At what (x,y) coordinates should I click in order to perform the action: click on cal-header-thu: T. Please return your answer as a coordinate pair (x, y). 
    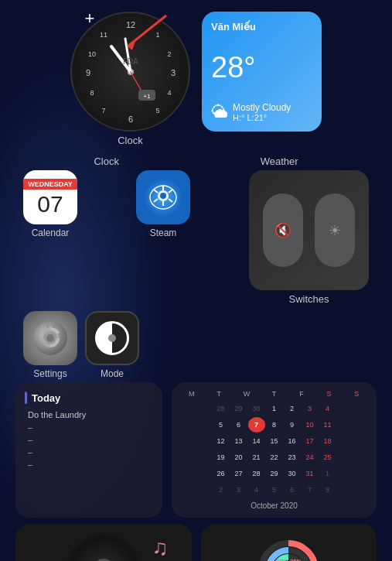
    Looking at the image, I should click on (274, 394).